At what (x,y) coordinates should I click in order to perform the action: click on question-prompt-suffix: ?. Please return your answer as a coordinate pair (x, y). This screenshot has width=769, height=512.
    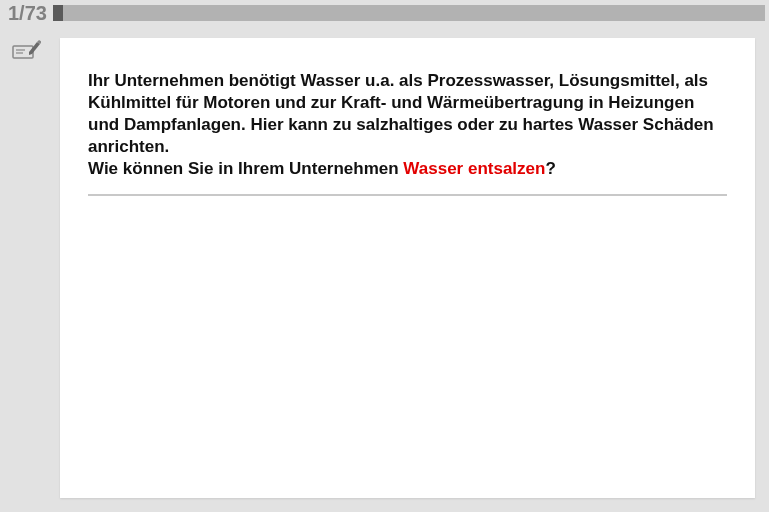
    Looking at the image, I should click on (550, 168).